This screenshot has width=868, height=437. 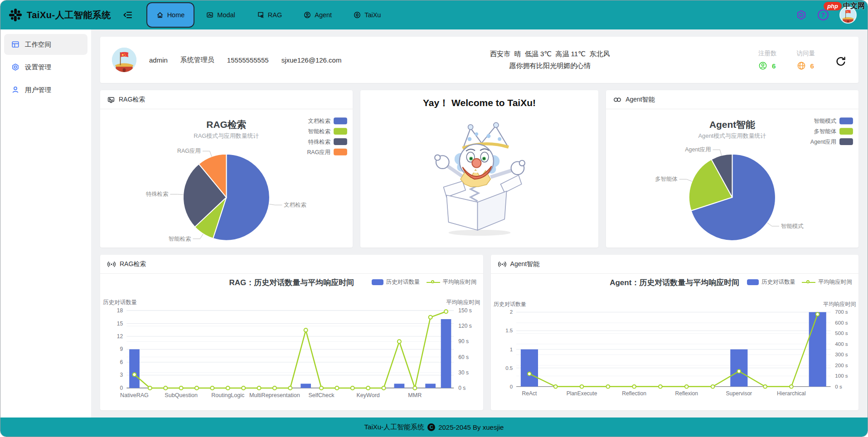 What do you see at coordinates (292, 352) in the screenshot?
I see `rag-combo-chart-area: 历史对话数量平均响应时间0 s30 s60 s90 s120 s150 s036…` at bounding box center [292, 352].